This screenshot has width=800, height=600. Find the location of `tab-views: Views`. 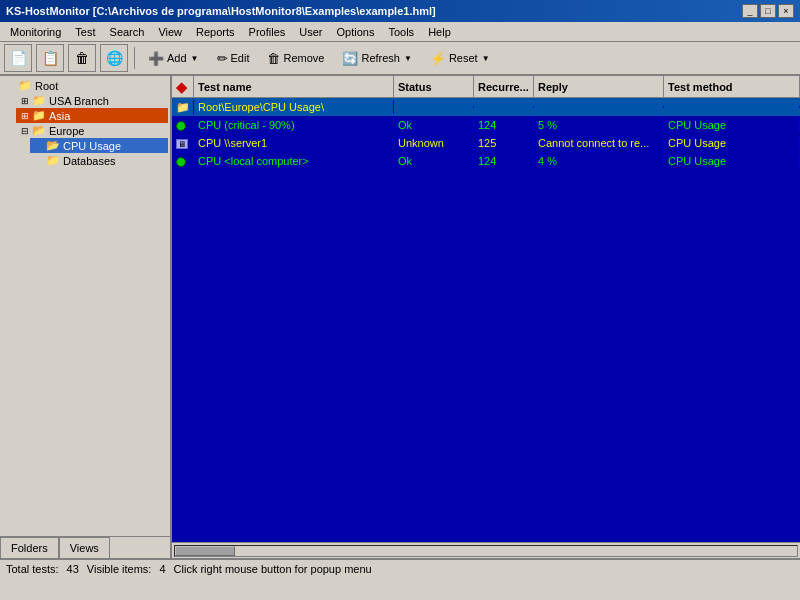

tab-views: Views is located at coordinates (84, 548).